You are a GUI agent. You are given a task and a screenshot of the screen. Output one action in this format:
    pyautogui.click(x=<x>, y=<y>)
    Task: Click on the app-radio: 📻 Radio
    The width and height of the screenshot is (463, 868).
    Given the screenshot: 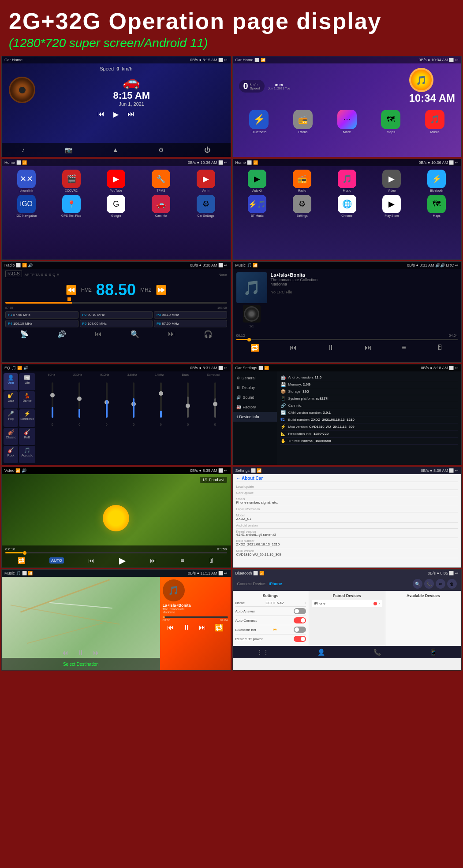 What is the action you would take?
    pyautogui.click(x=303, y=122)
    